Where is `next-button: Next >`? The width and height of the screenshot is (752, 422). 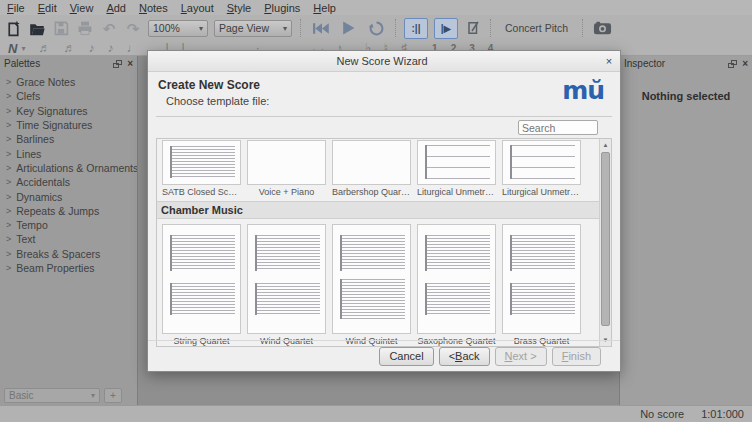
next-button: Next > is located at coordinates (521, 356).